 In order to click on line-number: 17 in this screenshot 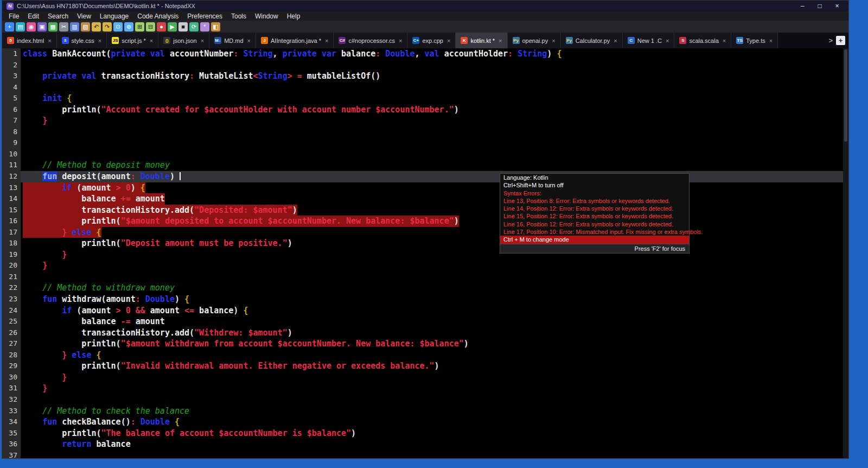, I will do `click(10, 232)`.